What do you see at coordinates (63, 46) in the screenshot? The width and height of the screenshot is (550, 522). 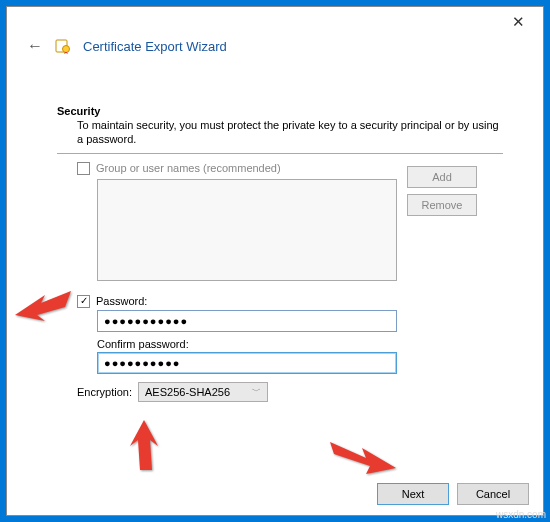 I see `certificate-icon` at bounding box center [63, 46].